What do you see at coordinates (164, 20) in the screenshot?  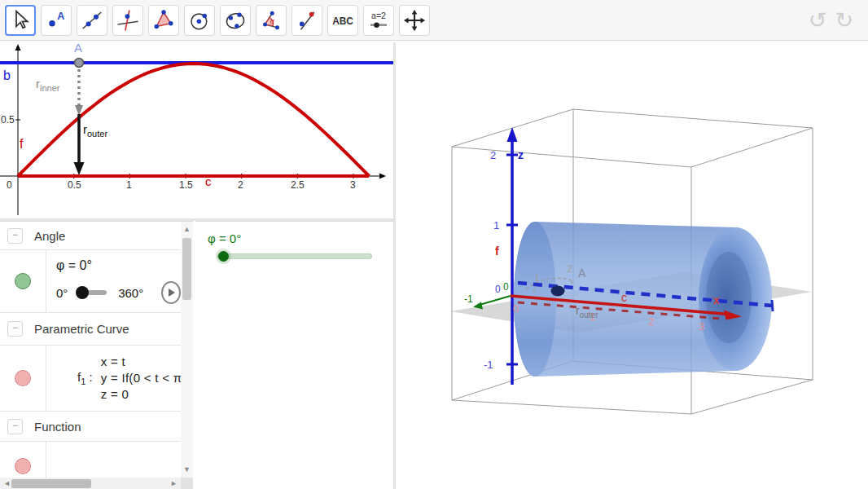 I see `polygon-tool-button` at bounding box center [164, 20].